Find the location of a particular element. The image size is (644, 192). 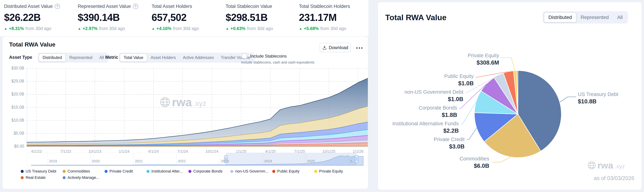

stat-delta-pct: +2.97% is located at coordinates (90, 28).